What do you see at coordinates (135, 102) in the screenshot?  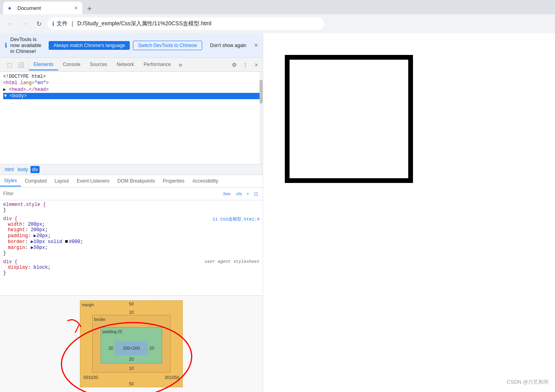 I see `body-content-line: …` at bounding box center [135, 102].